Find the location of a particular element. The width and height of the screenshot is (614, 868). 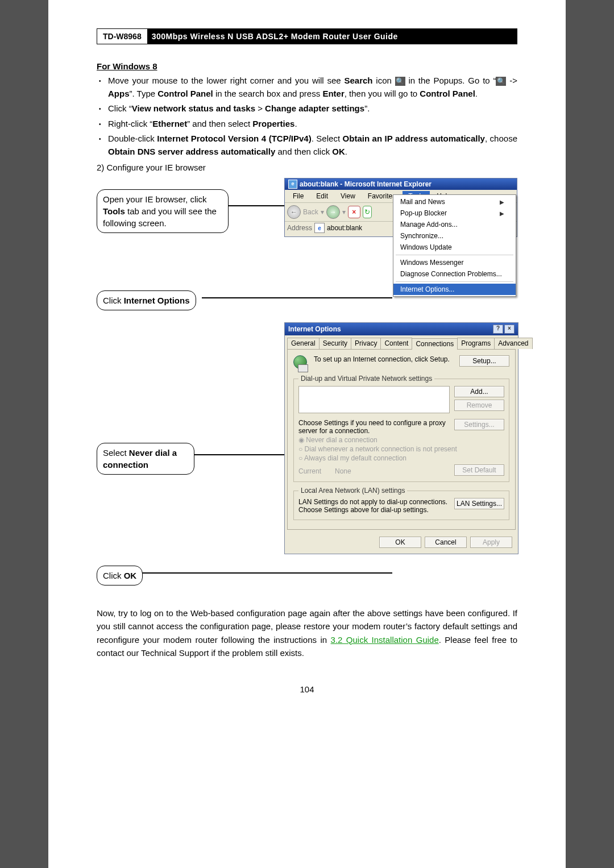

radio-dial-when-no-net: ○ Dial whenever a network connection is … is located at coordinates (401, 449).